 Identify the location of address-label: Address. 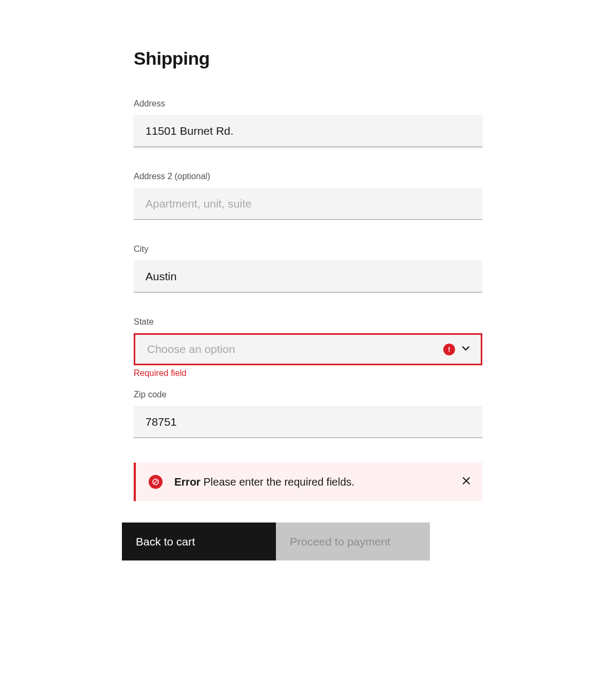
(308, 104).